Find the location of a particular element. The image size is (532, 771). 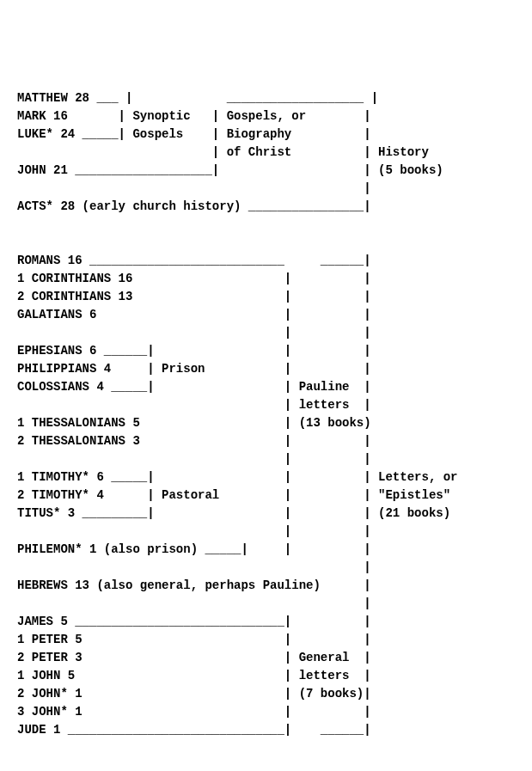

line-32: 2 PETER 3 | General | is located at coordinates (194, 658).